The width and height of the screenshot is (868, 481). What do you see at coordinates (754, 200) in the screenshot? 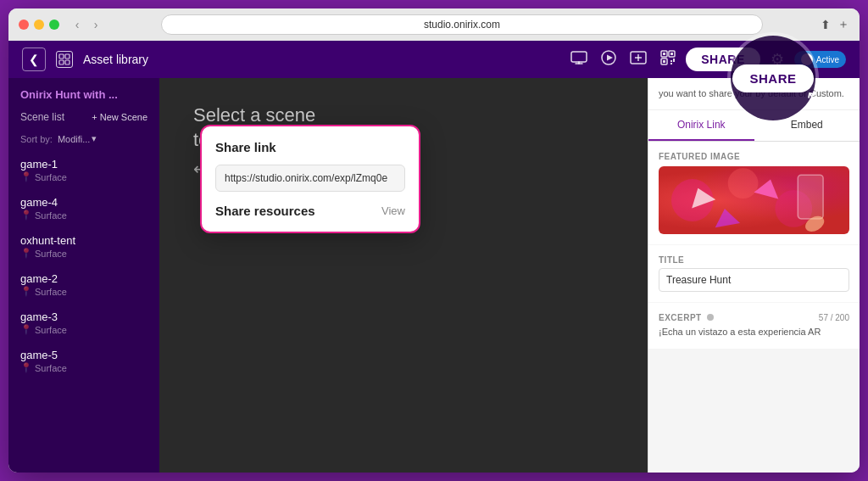
I see `featured-image` at bounding box center [754, 200].